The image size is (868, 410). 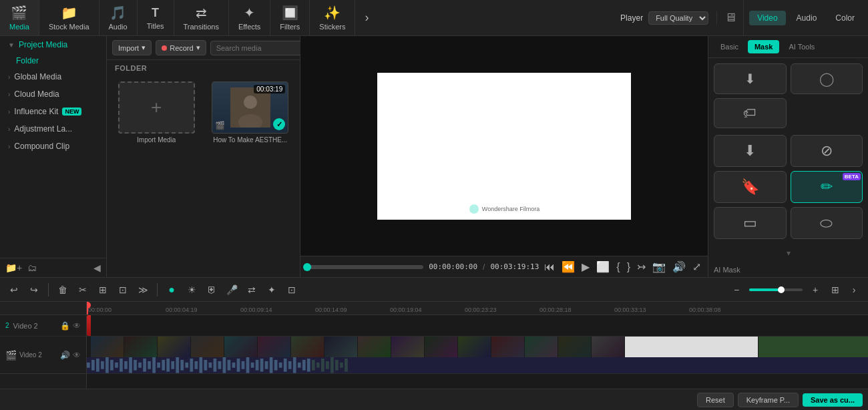 What do you see at coordinates (65, 326) in the screenshot?
I see `lock-icon: 🔒` at bounding box center [65, 326].